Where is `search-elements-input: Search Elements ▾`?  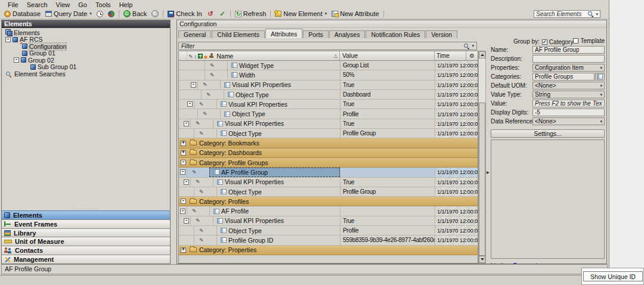
search-elements-input: Search Elements ▾ is located at coordinates (567, 14).